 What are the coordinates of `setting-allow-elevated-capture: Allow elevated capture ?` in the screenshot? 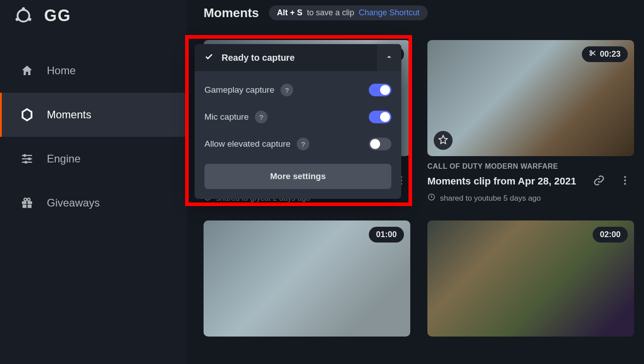 It's located at (298, 144).